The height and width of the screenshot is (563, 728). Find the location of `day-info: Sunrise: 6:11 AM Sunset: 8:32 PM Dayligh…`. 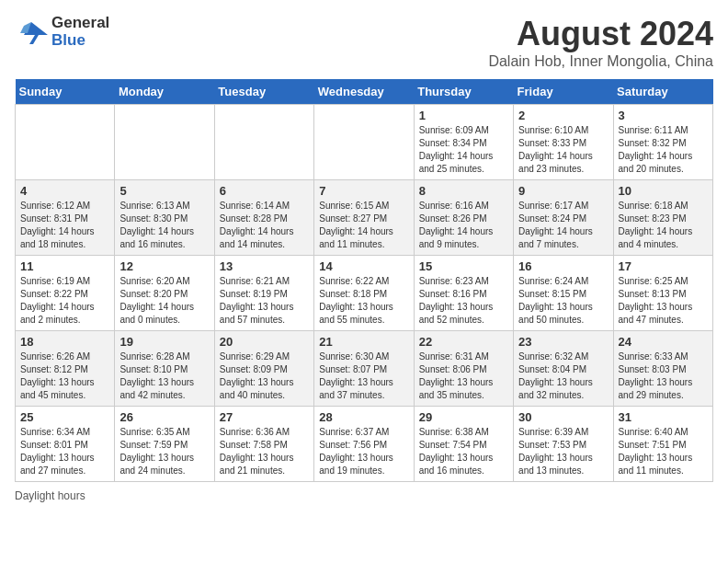

day-info: Sunrise: 6:11 AM Sunset: 8:32 PM Dayligh… is located at coordinates (664, 150).